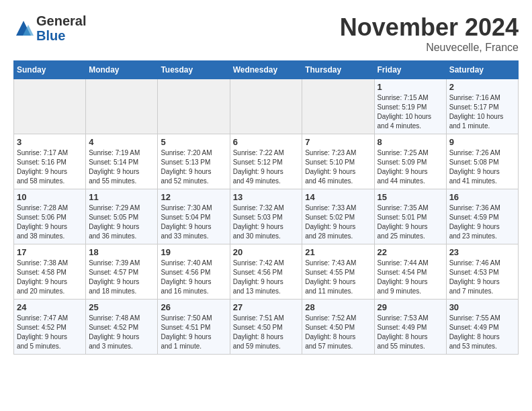 The width and height of the screenshot is (532, 411). Describe the element at coordinates (122, 70) in the screenshot. I see `header-cell-monday: Monday` at that location.